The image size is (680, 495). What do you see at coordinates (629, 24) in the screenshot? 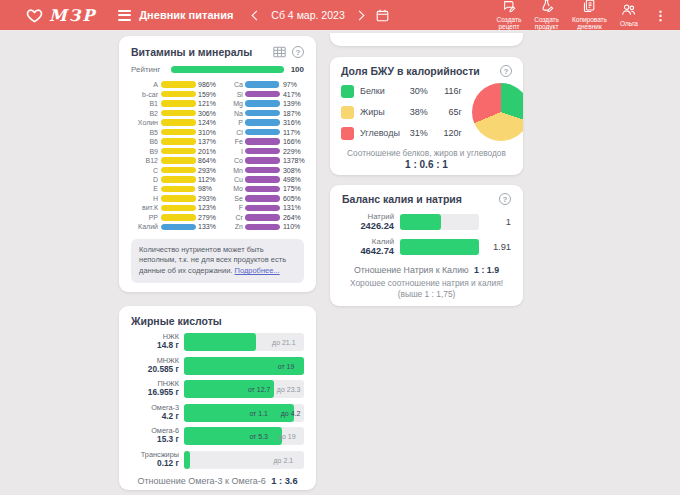
I see `user-name-label: Ольга` at bounding box center [629, 24].